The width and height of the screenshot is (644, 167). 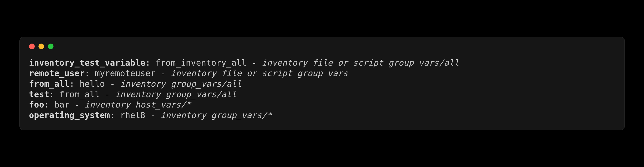 I want to click on window-titlebar, so click(x=322, y=46).